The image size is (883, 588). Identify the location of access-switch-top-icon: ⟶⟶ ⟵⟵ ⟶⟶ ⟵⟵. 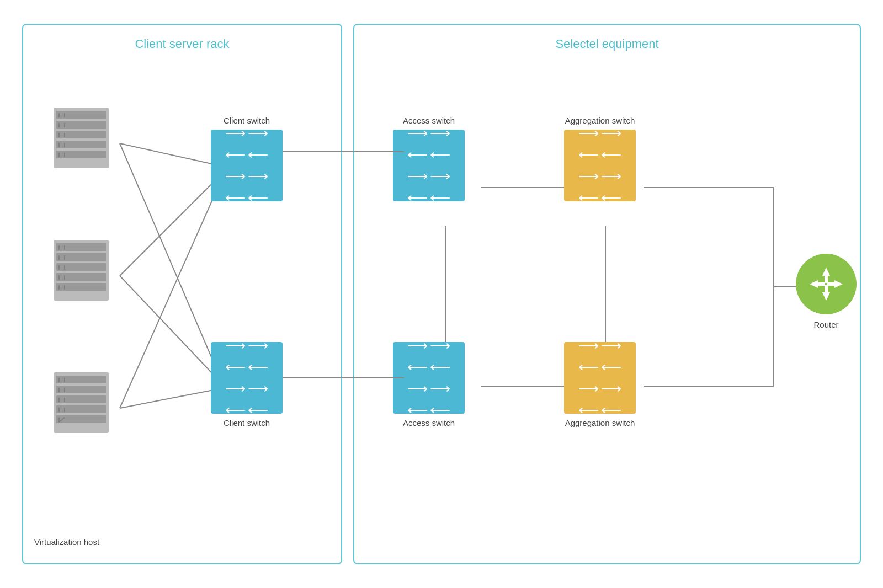
(429, 165).